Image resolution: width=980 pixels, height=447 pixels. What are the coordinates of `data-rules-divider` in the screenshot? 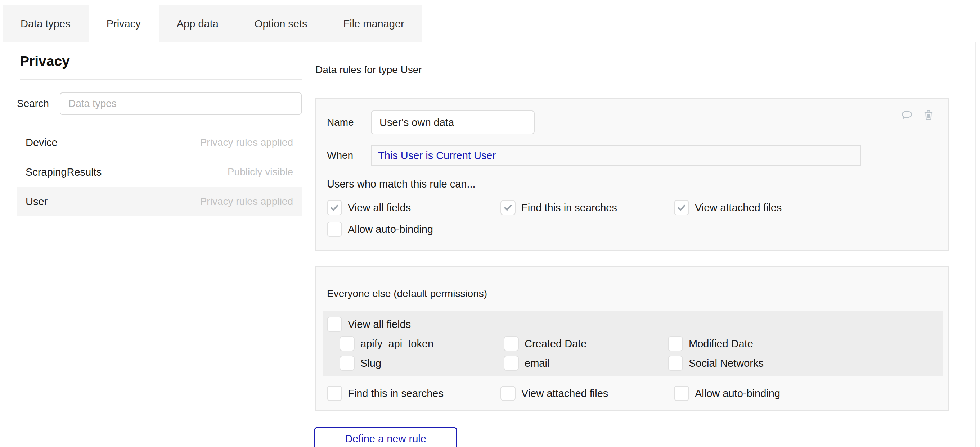 It's located at (642, 82).